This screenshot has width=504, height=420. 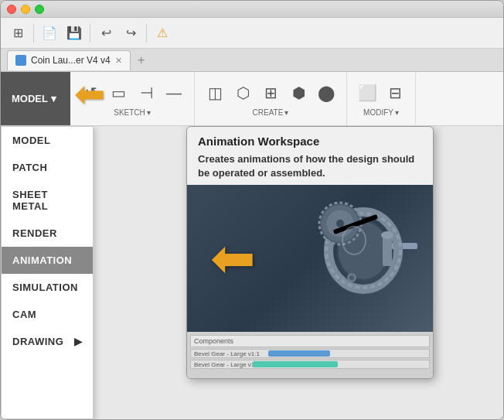 What do you see at coordinates (252, 33) in the screenshot?
I see `main-toolbar: ⊞ 📄 💾 ↩ ↪ ⚠` at bounding box center [252, 33].